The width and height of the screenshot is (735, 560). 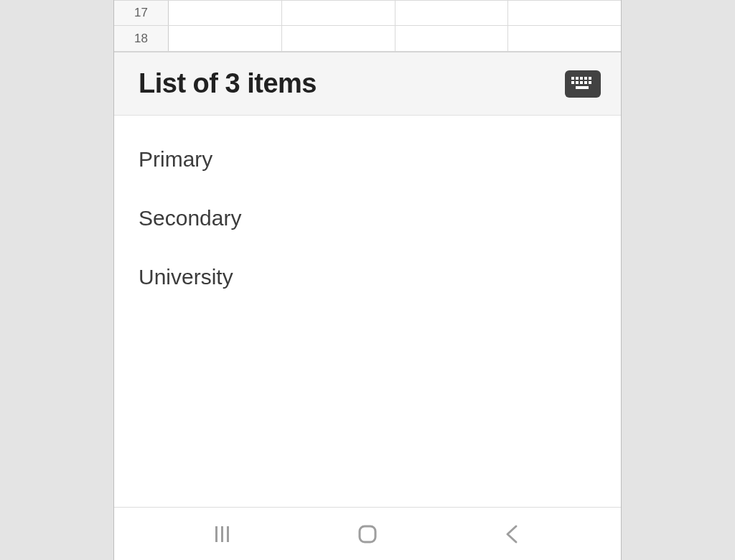 I want to click on nav-home-icon, so click(x=368, y=534).